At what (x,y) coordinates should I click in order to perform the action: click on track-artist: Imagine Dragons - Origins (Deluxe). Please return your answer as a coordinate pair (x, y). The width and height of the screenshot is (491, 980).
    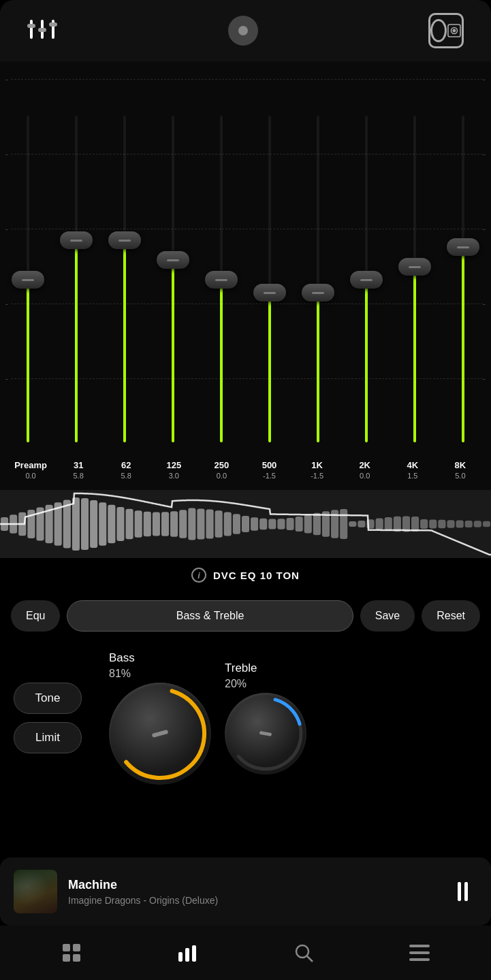
    Looking at the image, I should click on (252, 900).